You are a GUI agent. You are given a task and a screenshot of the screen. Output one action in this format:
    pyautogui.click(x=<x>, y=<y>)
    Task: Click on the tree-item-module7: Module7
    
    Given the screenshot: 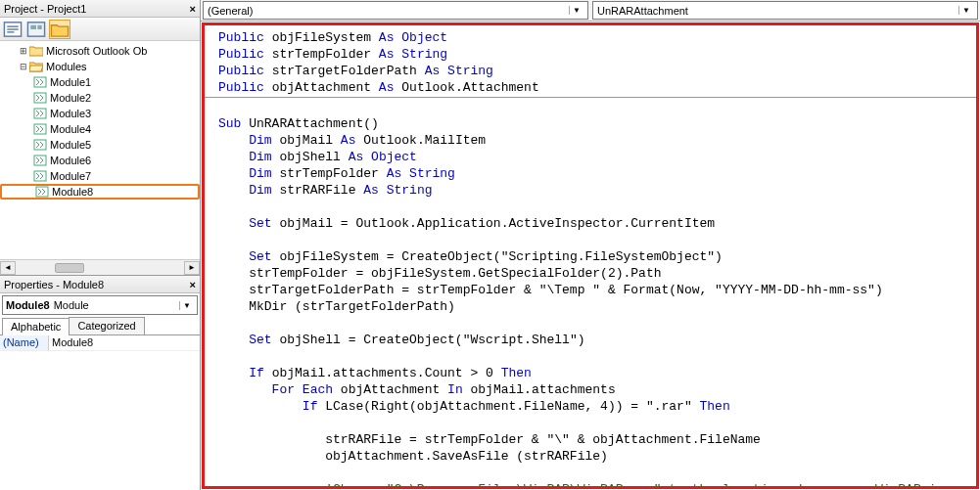 What is the action you would take?
    pyautogui.click(x=100, y=176)
    